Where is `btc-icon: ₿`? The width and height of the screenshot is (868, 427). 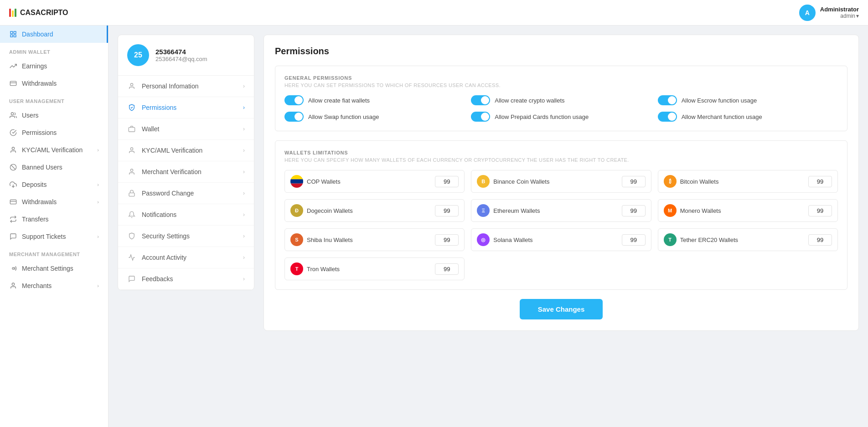 btc-icon: ₿ is located at coordinates (670, 181).